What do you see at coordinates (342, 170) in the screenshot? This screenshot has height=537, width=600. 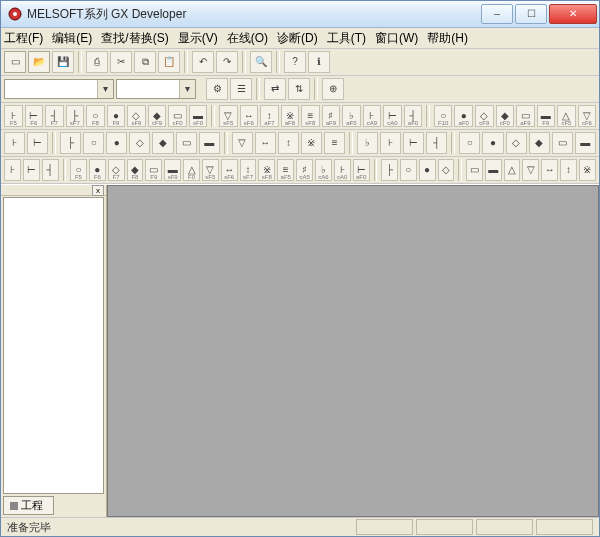 I see `tool-g15: ⊦cA0` at bounding box center [342, 170].